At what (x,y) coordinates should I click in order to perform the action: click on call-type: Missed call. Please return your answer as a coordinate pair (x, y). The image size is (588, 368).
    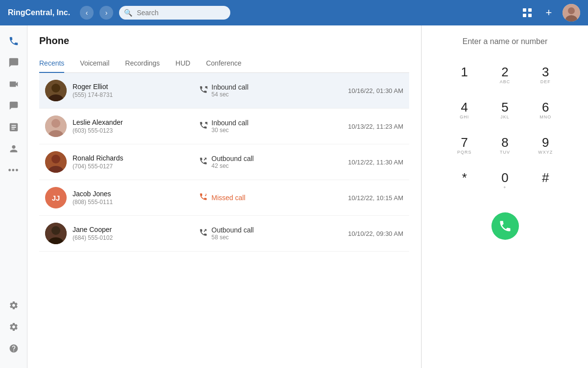
    Looking at the image, I should click on (262, 198).